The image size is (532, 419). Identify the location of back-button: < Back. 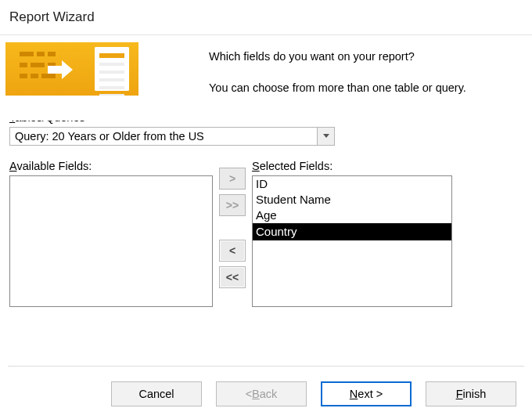
(261, 394).